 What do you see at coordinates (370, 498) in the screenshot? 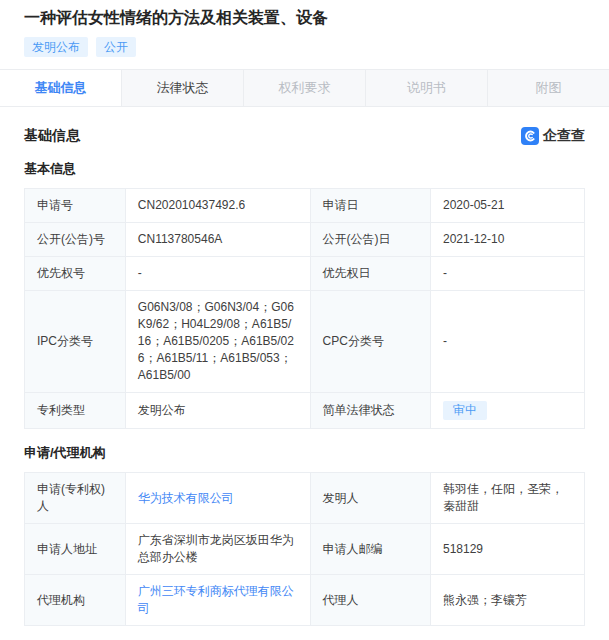
I see `inventors-label: 发明人` at bounding box center [370, 498].